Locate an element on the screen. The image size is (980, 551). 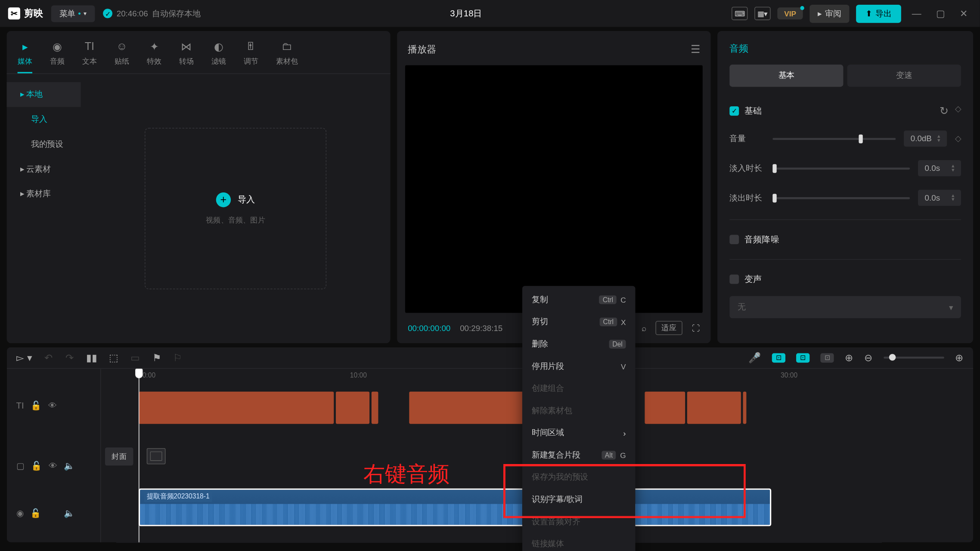
denoise-label: 音频降噪 is located at coordinates (762, 239).